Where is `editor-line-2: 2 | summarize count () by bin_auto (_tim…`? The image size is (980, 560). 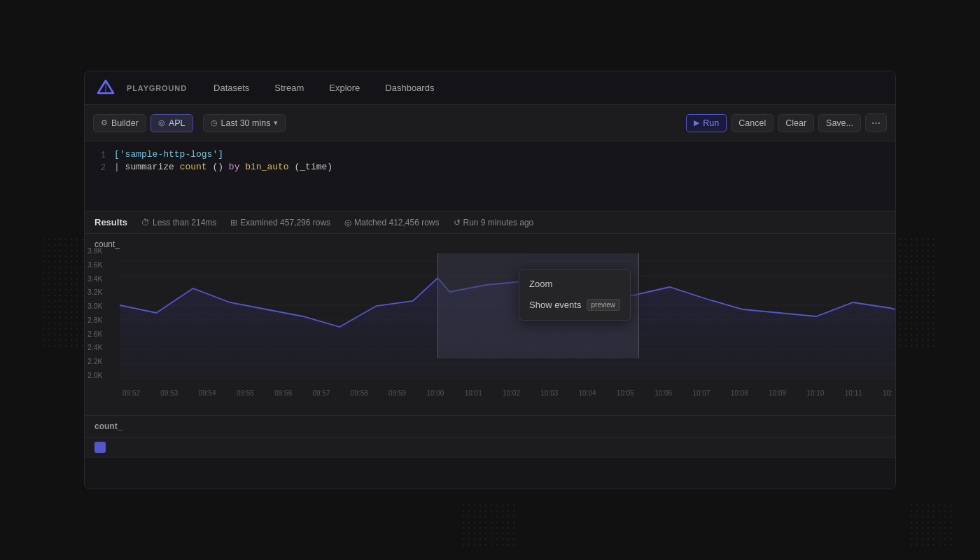 editor-line-2: 2 | summarize count () by bin_auto (_tim… is located at coordinates (490, 167).